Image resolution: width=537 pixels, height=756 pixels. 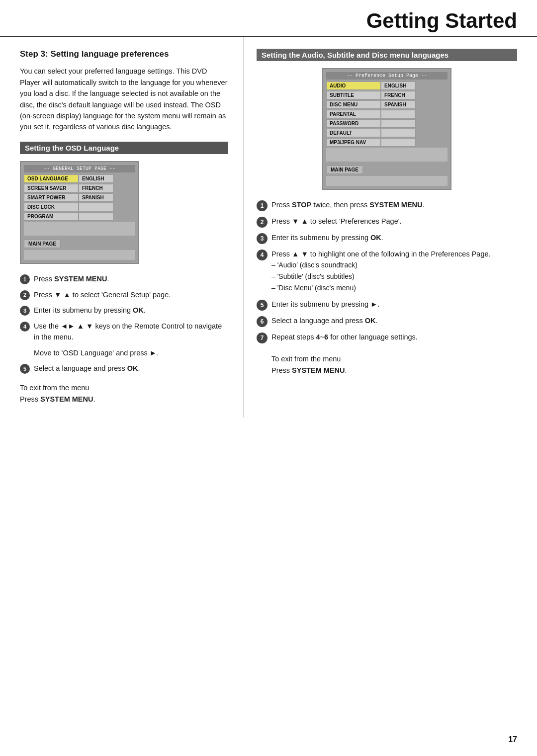 What do you see at coordinates (131, 295) in the screenshot?
I see `step2-text: Press ▼ ▲ to select 'General Setup' page…` at bounding box center [131, 295].